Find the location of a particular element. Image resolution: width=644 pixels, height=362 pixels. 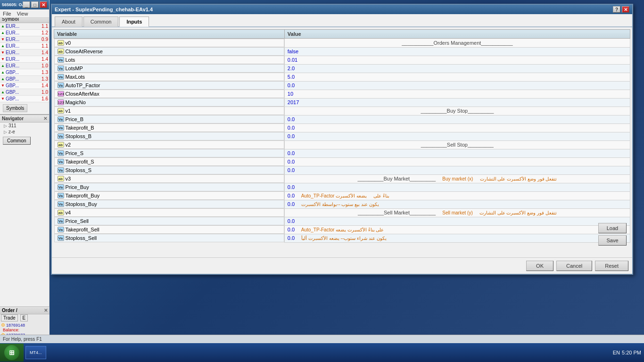

ok-button: OK is located at coordinates (540, 266).